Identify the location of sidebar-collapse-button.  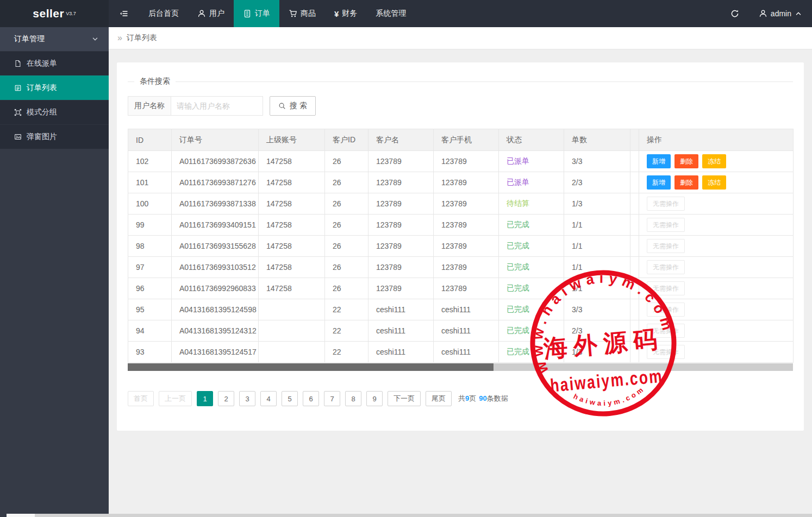
(124, 14).